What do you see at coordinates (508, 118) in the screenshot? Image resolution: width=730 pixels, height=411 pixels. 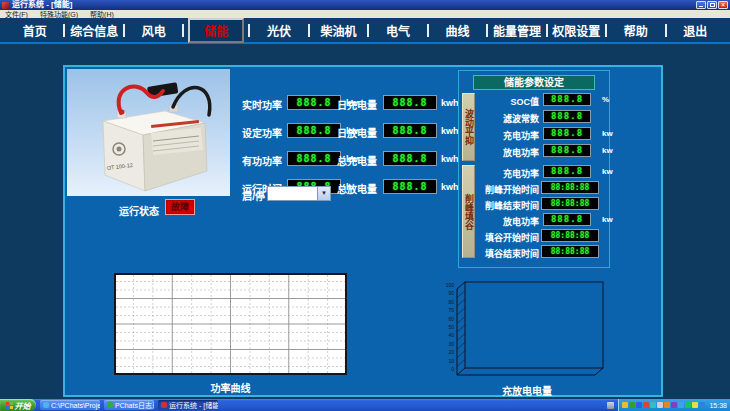 I see `param-label: 滤波常数` at bounding box center [508, 118].